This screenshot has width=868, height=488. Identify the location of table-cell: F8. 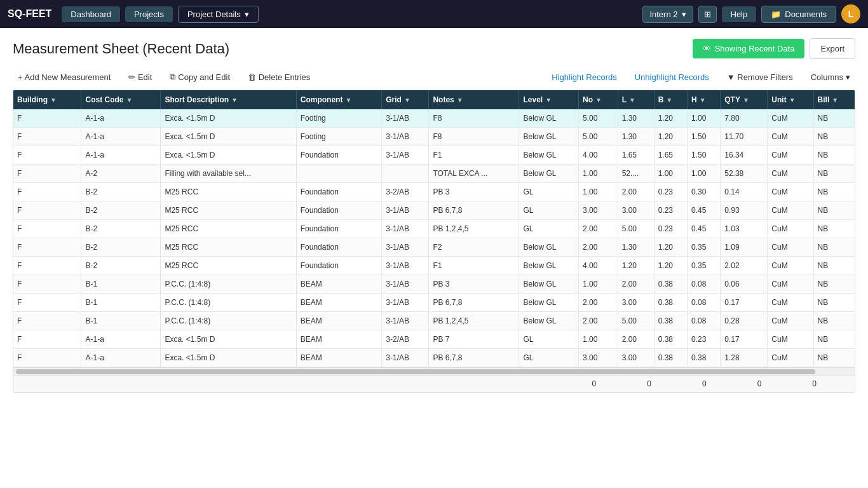
(474, 118).